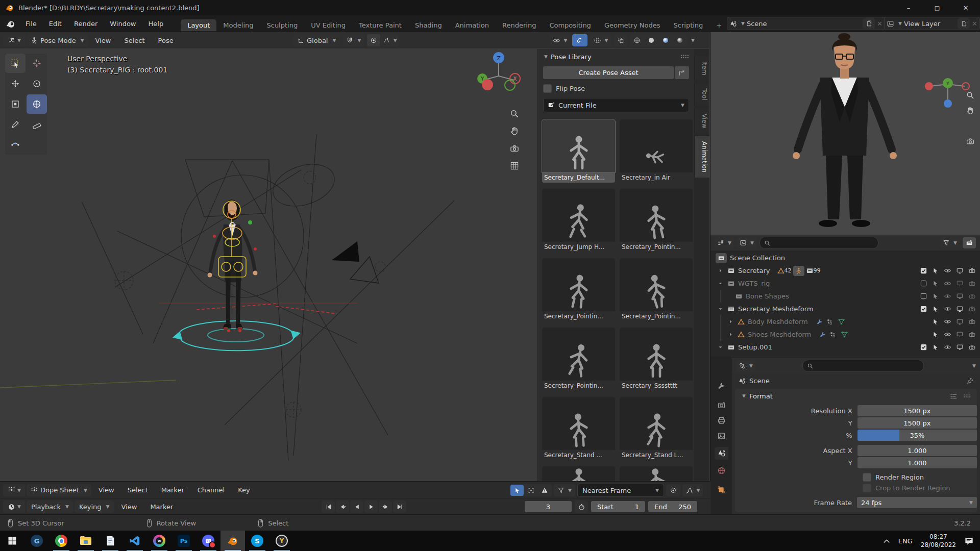 Image resolution: width=980 pixels, height=551 pixels. What do you see at coordinates (106, 490) in the screenshot?
I see `dope-menu-view: View` at bounding box center [106, 490].